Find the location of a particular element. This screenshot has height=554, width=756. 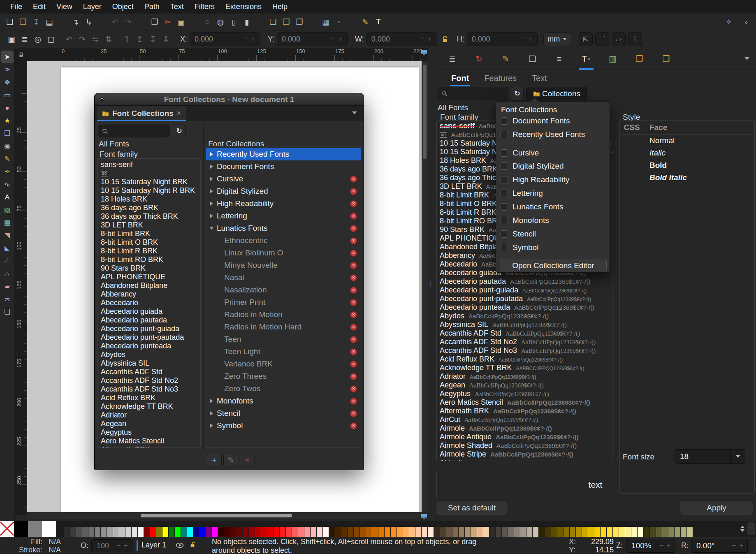

create-clone-icon: ❒ is located at coordinates (286, 22).